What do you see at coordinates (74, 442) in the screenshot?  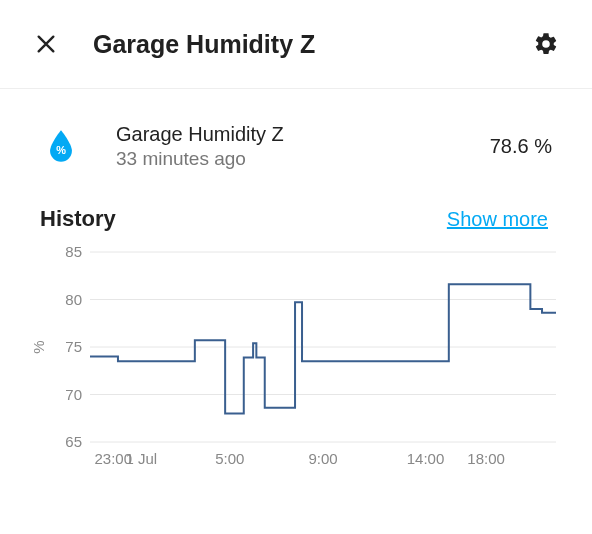 I see `svg-text: 65` at bounding box center [74, 442].